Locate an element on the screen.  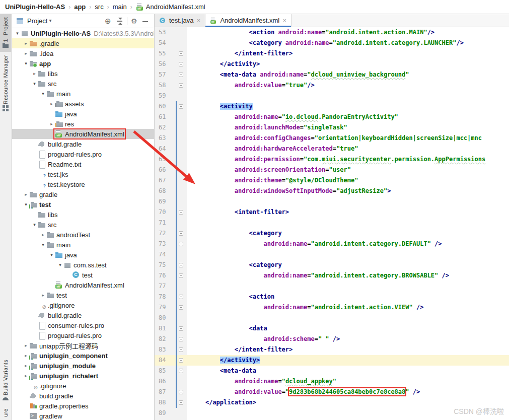
code-line: 62 android:launchMode="singleTask" is located at coordinates (332, 128).